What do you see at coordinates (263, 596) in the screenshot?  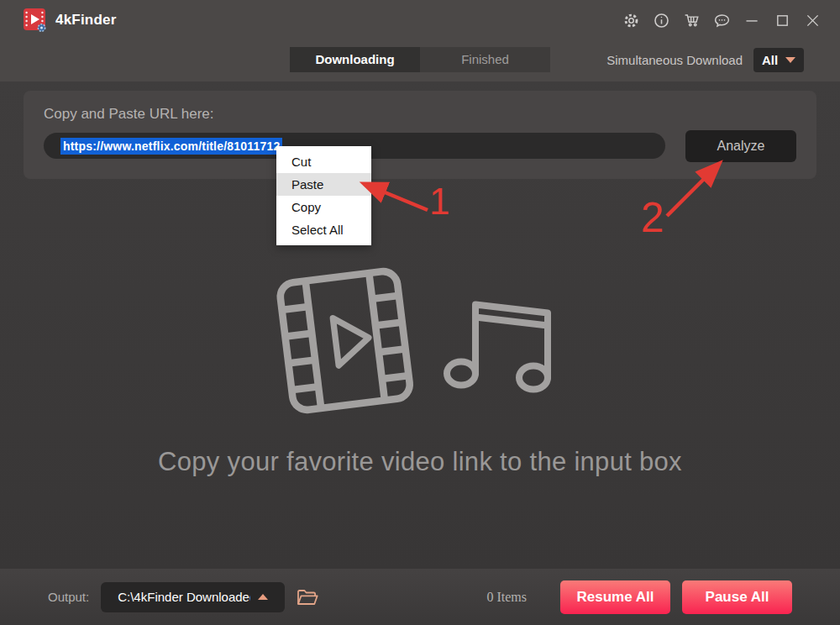 I see `chevron-up-icon` at bounding box center [263, 596].